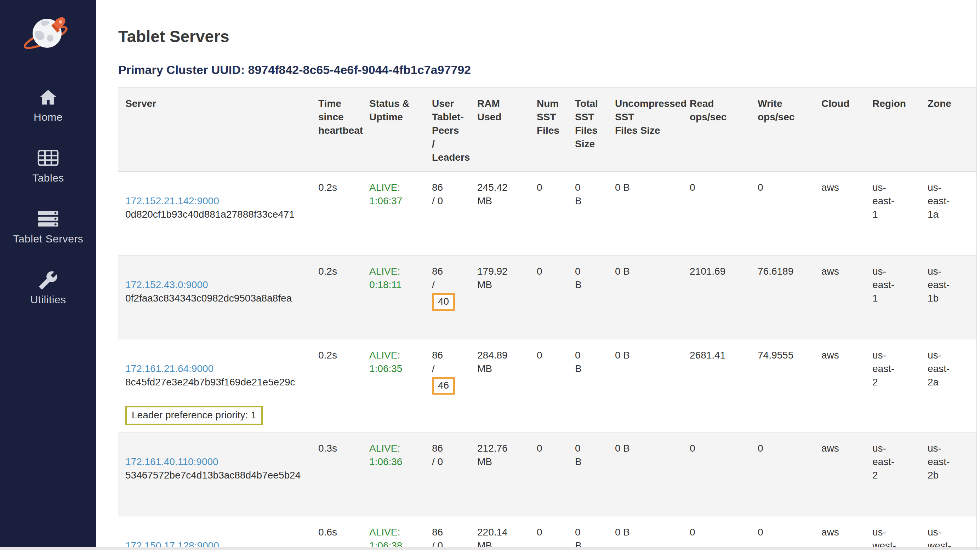 The image size is (980, 550). Describe the element at coordinates (447, 386) in the screenshot. I see `peers-cell: 86 /46` at that location.